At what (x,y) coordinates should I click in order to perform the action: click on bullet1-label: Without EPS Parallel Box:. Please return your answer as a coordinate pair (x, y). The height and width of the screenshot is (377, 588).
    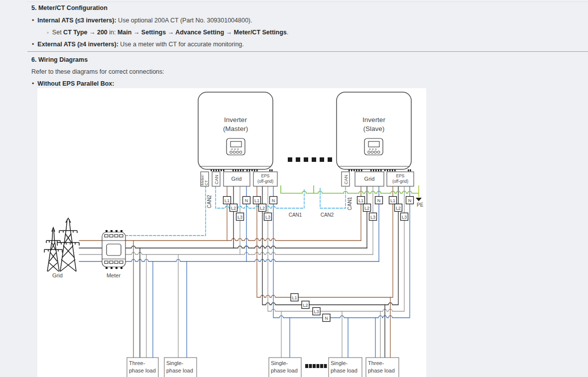
    Looking at the image, I should click on (76, 84).